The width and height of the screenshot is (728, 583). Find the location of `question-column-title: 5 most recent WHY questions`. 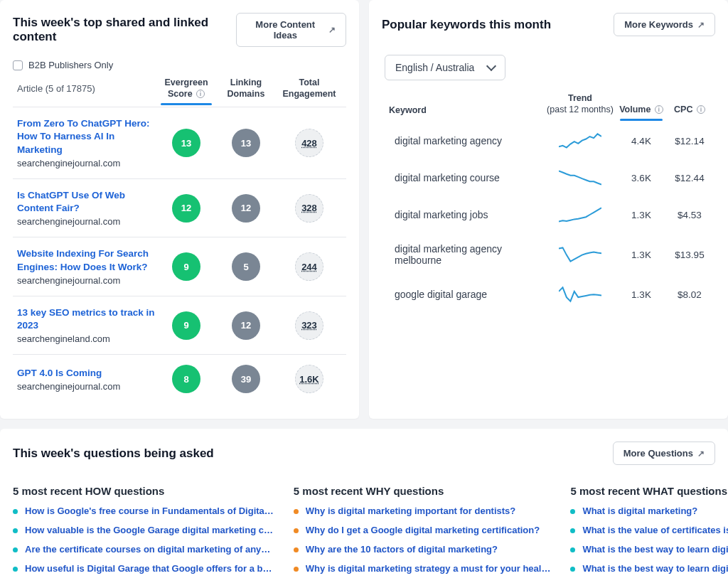

question-column-title: 5 most recent WHY questions is located at coordinates (422, 491).